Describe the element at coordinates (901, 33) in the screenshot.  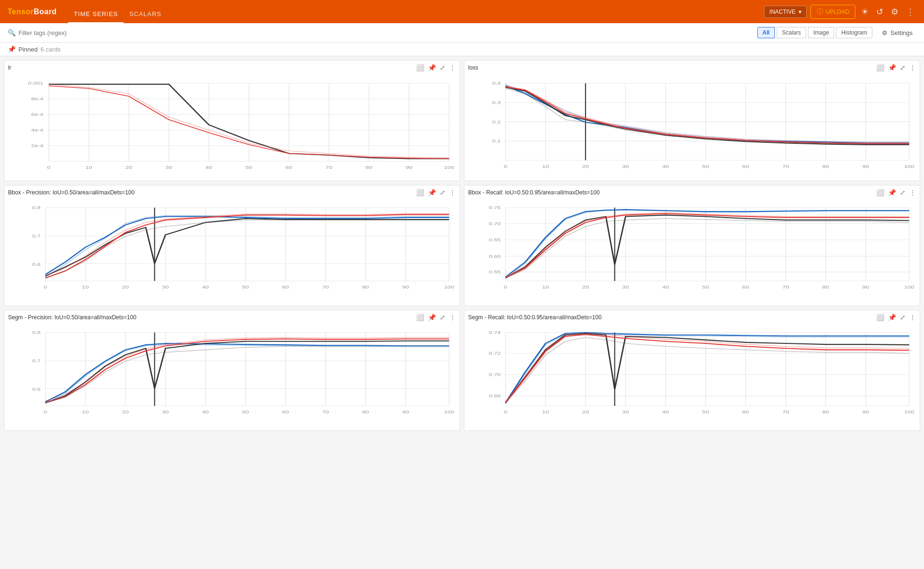
I see `settings-label: Settings` at that location.